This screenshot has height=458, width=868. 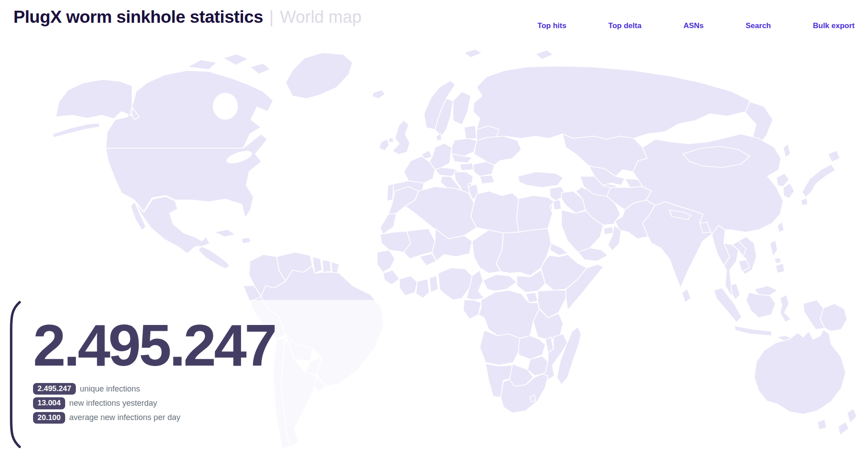 I want to click on stat-label: average new infections per day, so click(x=125, y=418).